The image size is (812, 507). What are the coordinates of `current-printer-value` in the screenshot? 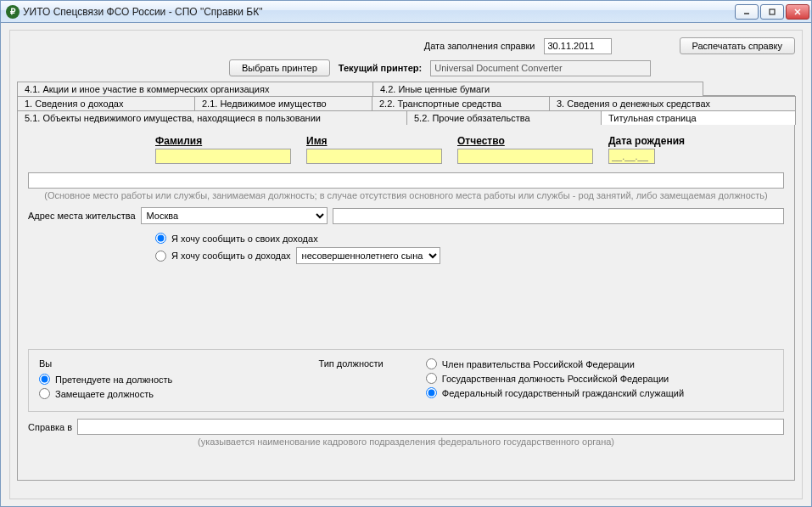 It's located at (540, 68).